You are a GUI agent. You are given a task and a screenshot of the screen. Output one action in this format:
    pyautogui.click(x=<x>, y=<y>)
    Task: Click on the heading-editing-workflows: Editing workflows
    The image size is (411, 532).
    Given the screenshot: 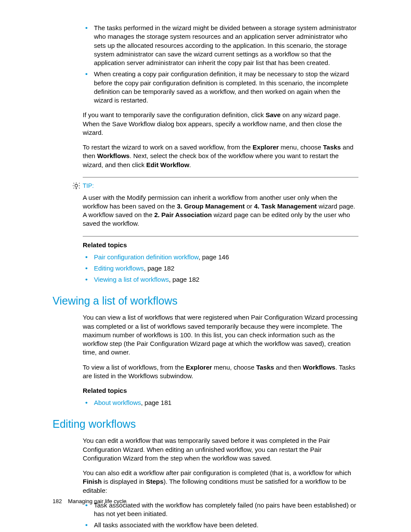 What is the action you would take?
    pyautogui.click(x=206, y=424)
    